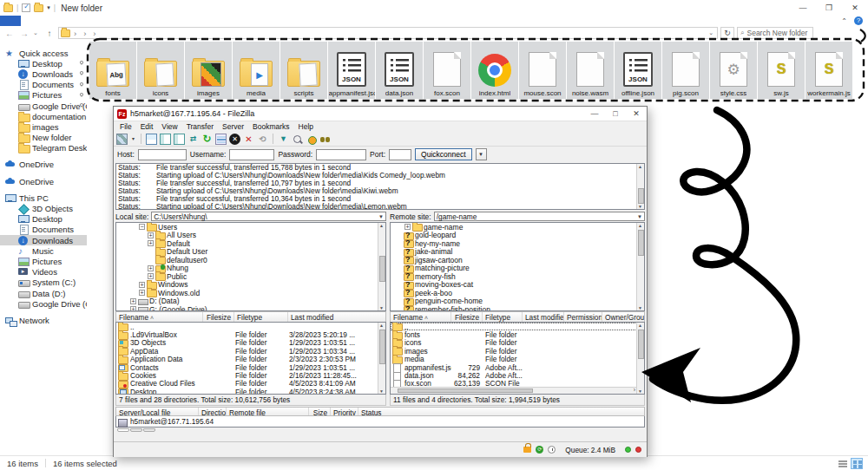  What do you see at coordinates (444, 154) in the screenshot?
I see `quickconnect-button: Quickconnect` at bounding box center [444, 154].